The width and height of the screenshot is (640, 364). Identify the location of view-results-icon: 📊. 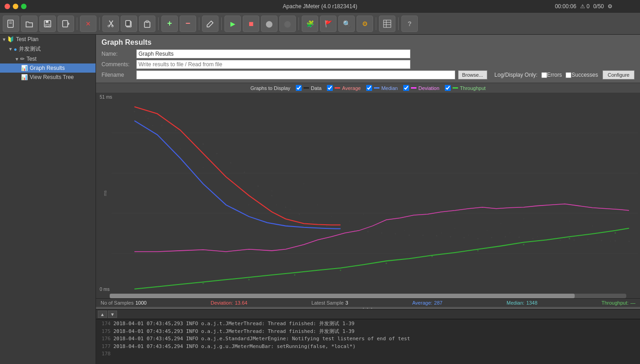
(25, 77).